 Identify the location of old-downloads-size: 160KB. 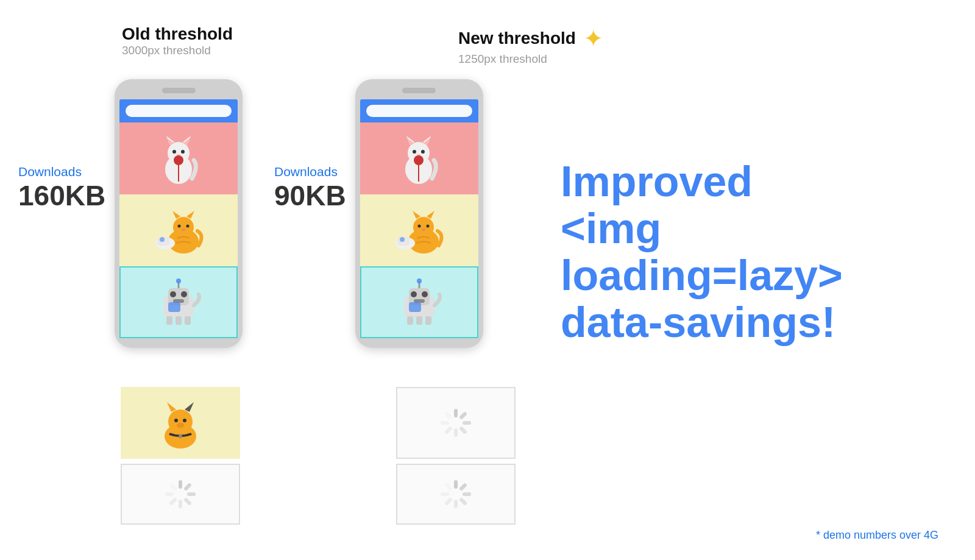
(62, 196).